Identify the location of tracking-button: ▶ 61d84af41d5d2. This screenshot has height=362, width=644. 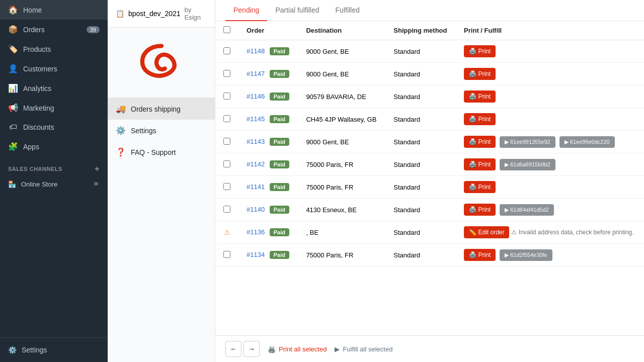
(527, 210).